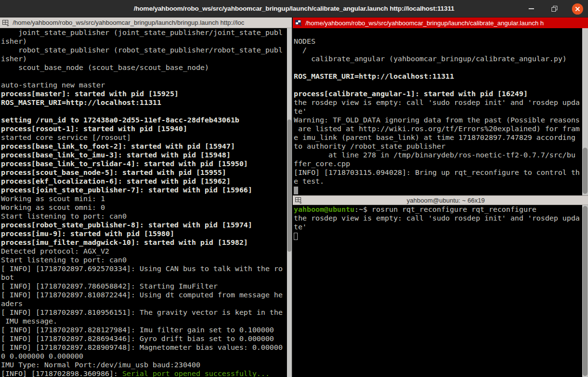  I want to click on terminal-line: [INFO] [1718702898.360986]: Serial port …, so click(144, 373).